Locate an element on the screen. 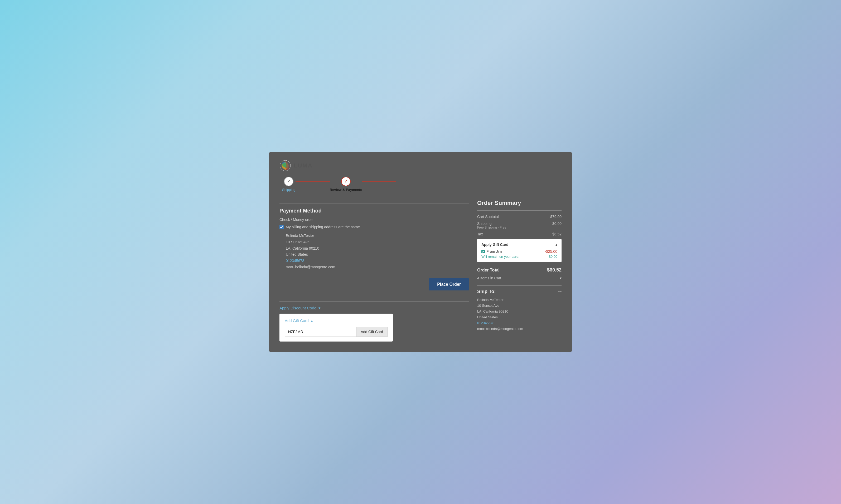 Image resolution: width=841 pixels, height=504 pixels. ship-to-line1: 10 Sunset Ave is located at coordinates (519, 306).